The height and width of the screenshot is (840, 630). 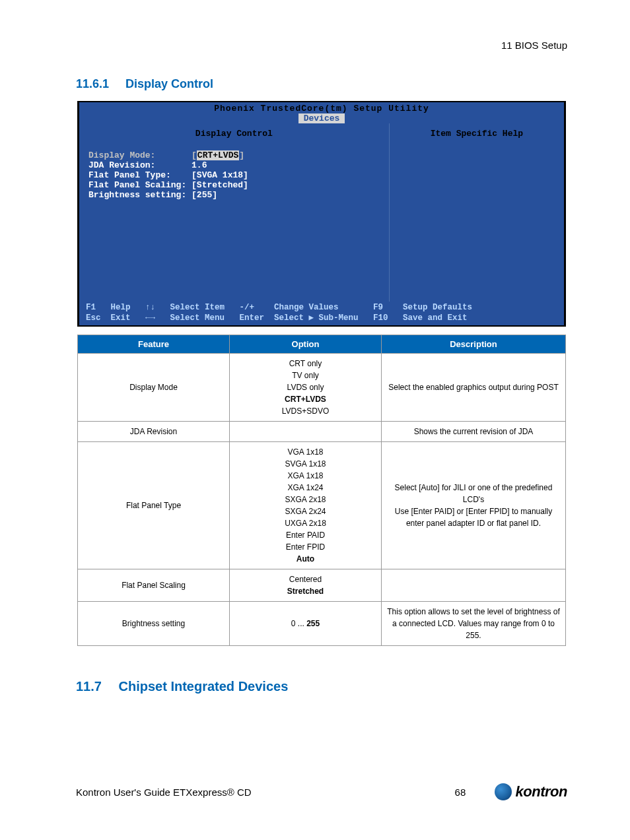 What do you see at coordinates (306, 586) in the screenshot?
I see `option-cell: CenteredStretched` at bounding box center [306, 586].